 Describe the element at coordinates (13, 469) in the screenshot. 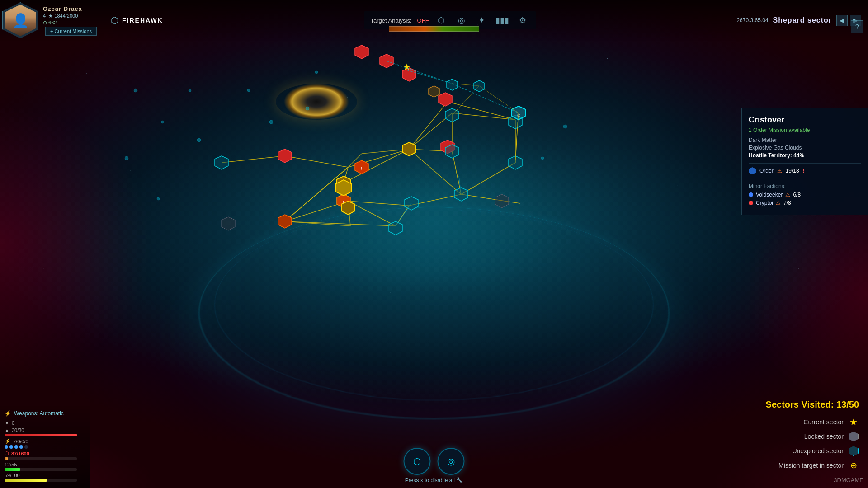

I see `armor-bar` at that location.